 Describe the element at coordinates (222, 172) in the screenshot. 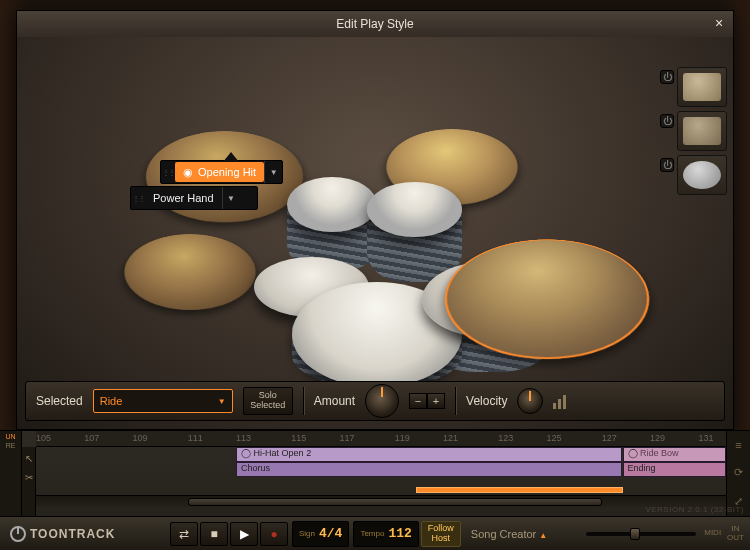

I see `popup-row-opening-hit: ⋮⋮ ◉ Opening Hit ▼` at that location.